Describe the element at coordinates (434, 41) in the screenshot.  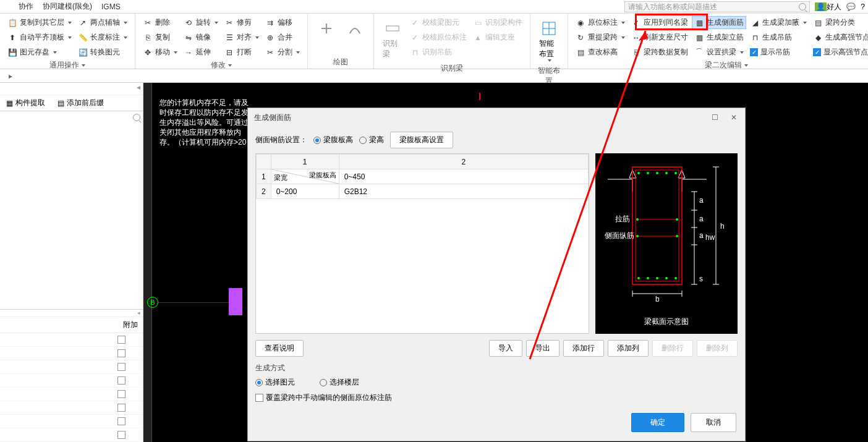
I see `ribbon: 📋复制到其它层 ⬆自动平齐顶板 💾图元存盘 ↗两点辅轴 📏长度标注 🔄转换图元 …` at that location.